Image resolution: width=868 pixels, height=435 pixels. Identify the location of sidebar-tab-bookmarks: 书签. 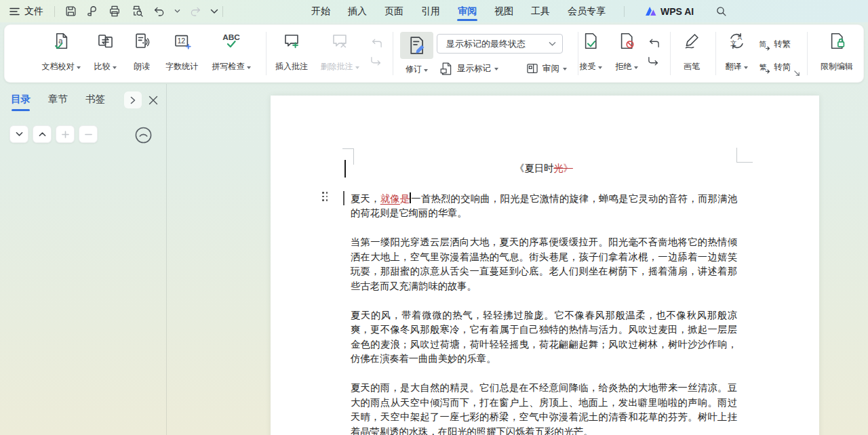
(95, 102).